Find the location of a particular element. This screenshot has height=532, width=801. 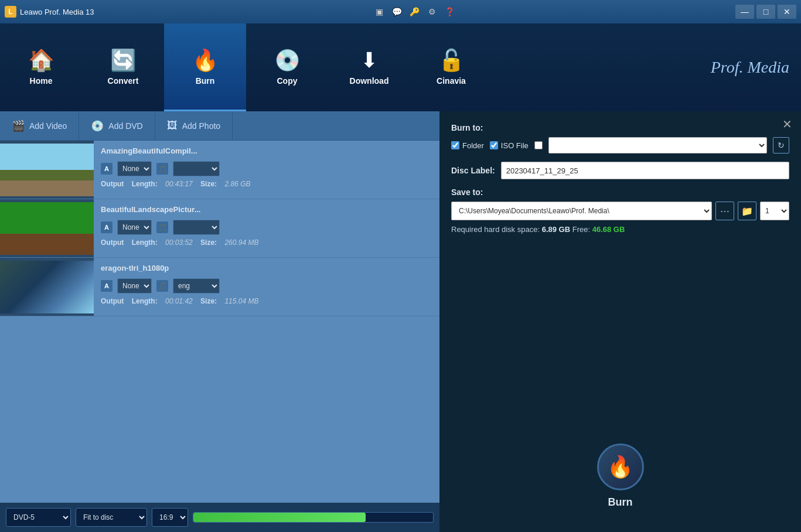

burn-to-row: Folder ISO File ↻ is located at coordinates (620, 145).